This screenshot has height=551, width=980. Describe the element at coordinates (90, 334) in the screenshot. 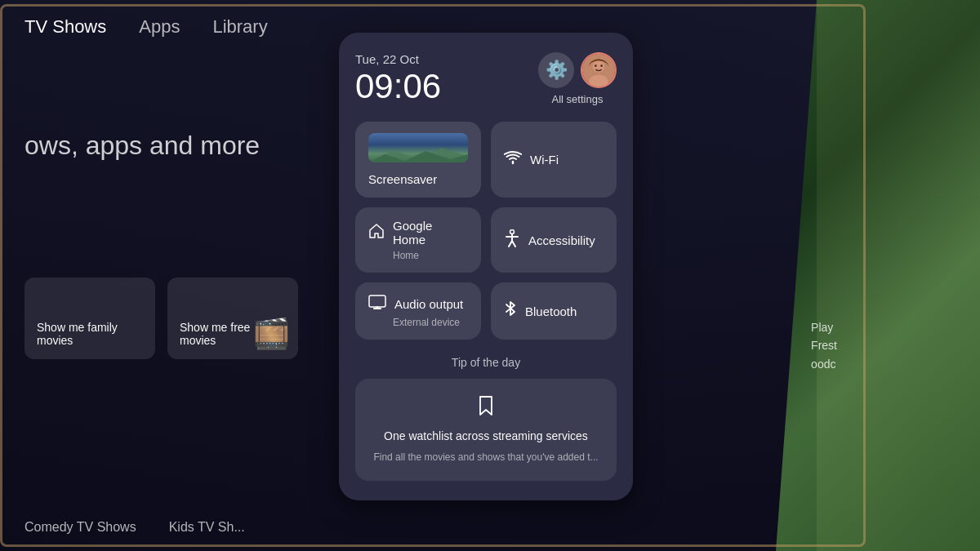

I see `card-family-movies-label: Show me family movies` at that location.